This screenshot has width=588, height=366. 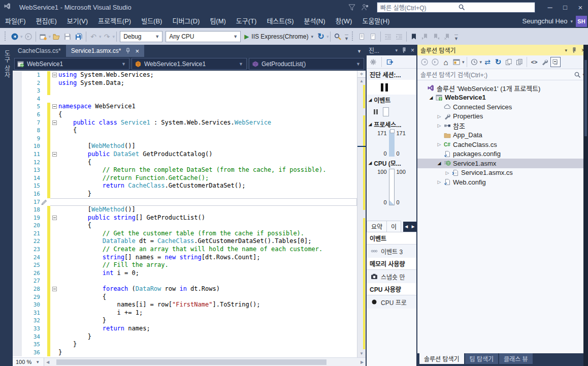 What do you see at coordinates (6, 205) in the screenshot?
I see `toolbox-strip: 도구 상자` at bounding box center [6, 205].